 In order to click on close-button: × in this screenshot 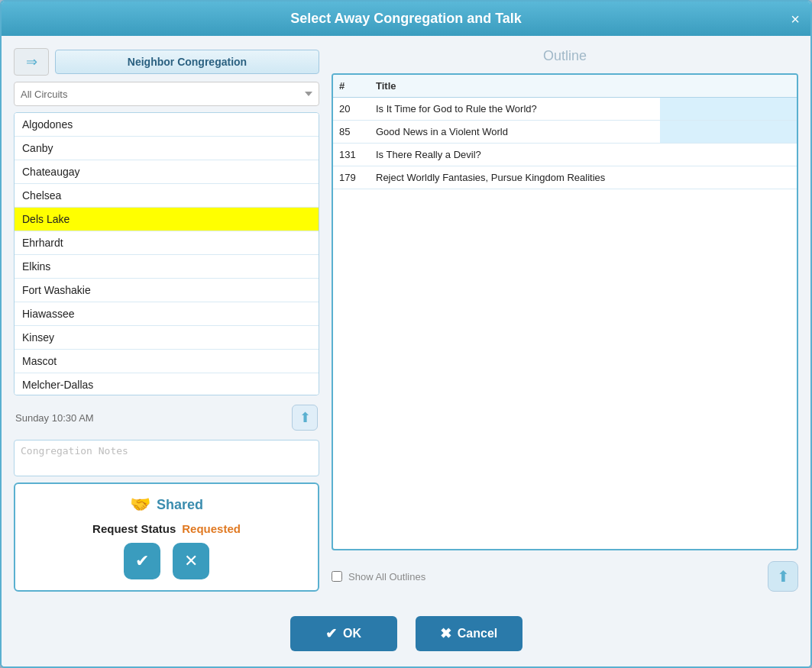, I will do `click(795, 19)`.